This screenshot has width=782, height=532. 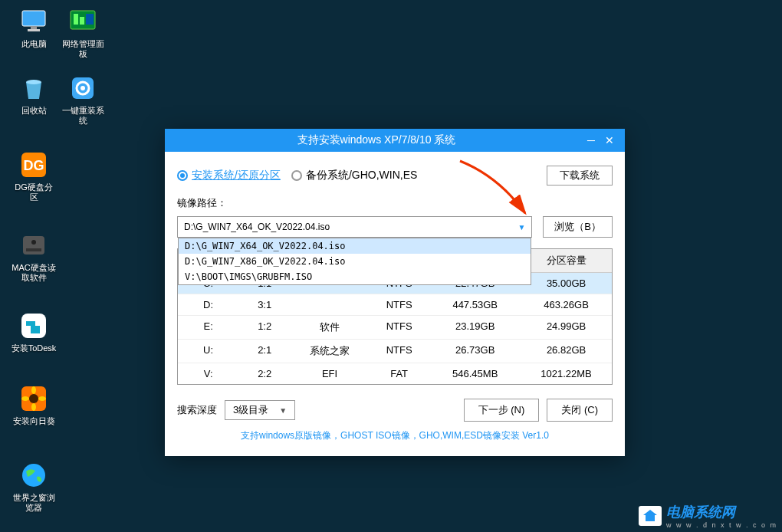 What do you see at coordinates (708, 516) in the screenshot?
I see `watermark: 电脑系统网 w w w . d n x t w . c o m` at bounding box center [708, 516].